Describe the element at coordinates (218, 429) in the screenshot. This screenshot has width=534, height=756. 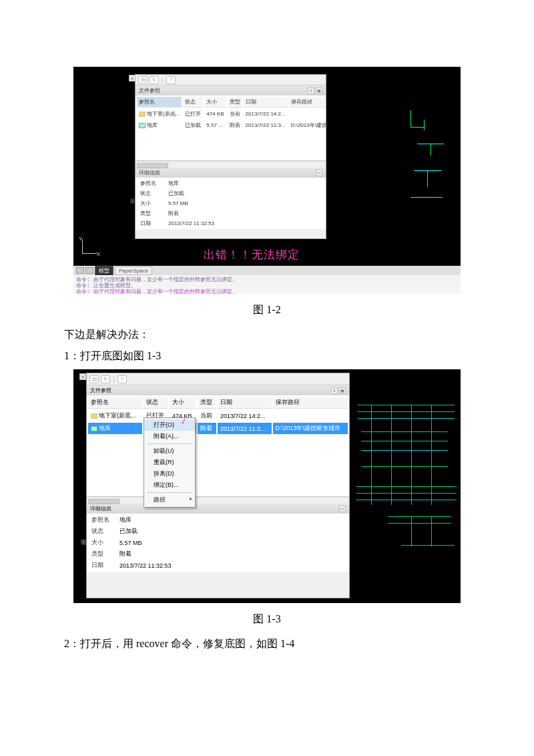
I see `table-row-selected: 地库 已加载 5.57 ... 附着 2013/7/22 11:3... D:\…` at that location.